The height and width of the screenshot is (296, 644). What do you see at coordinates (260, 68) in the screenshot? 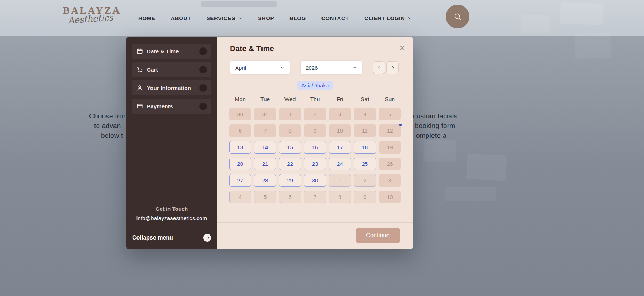
I see `month-select: April` at bounding box center [260, 68].